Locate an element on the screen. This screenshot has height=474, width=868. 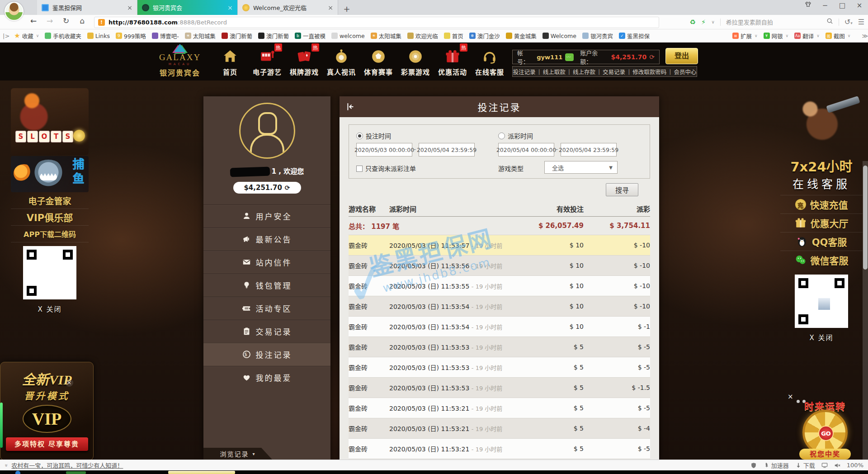
vip-banner-close-icon: × is located at coordinates (69, 383).